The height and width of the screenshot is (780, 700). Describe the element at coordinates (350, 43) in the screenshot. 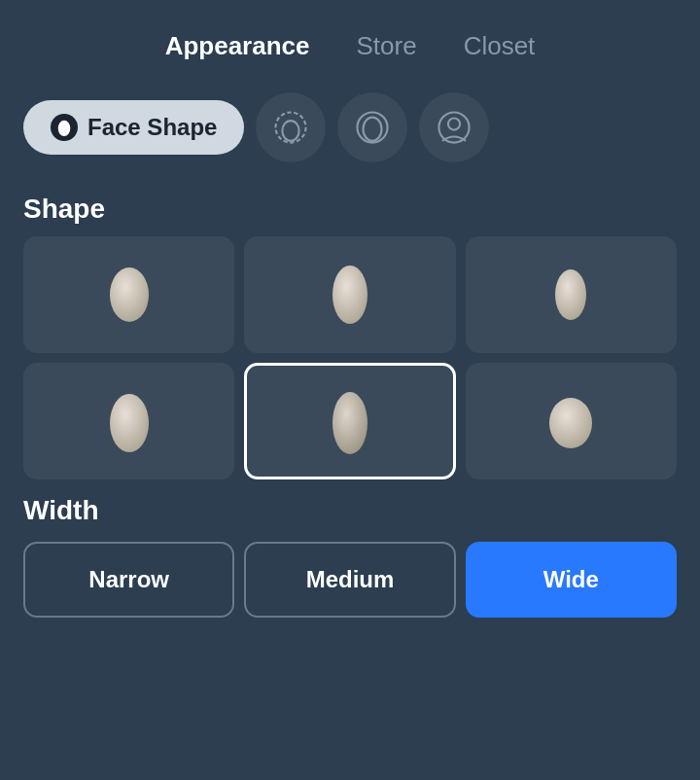

I see `header-tabs: Appearance Store Closet` at that location.